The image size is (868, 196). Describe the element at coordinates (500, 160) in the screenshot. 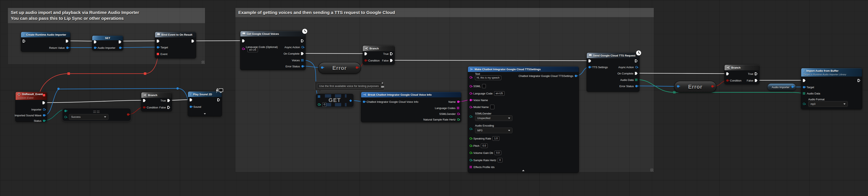

I see `sample-rate-field: 0` at that location.